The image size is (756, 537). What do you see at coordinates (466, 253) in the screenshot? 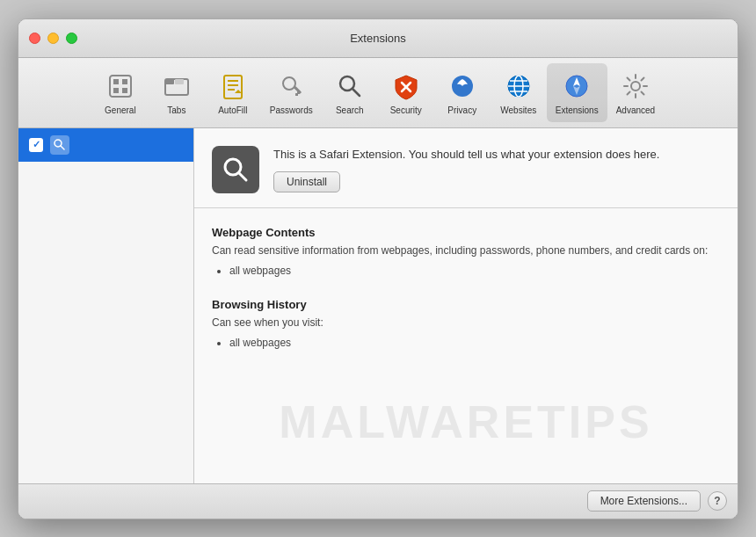
I see `webpage-contents-group: Webpage Contents Can read sensitive info…` at bounding box center [466, 253].